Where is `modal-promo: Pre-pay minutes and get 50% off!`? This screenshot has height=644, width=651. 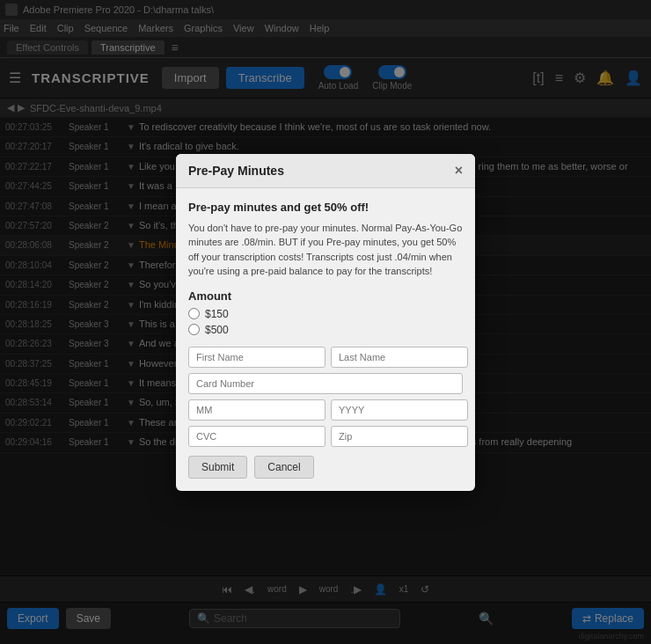 modal-promo: Pre-pay minutes and get 50% off! is located at coordinates (326, 208).